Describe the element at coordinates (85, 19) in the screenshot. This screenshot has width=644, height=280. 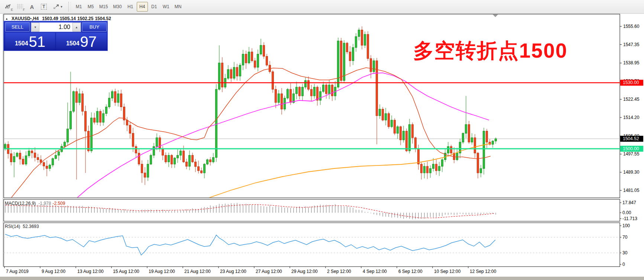
I see `ohlc-low: 1502.25` at that location.